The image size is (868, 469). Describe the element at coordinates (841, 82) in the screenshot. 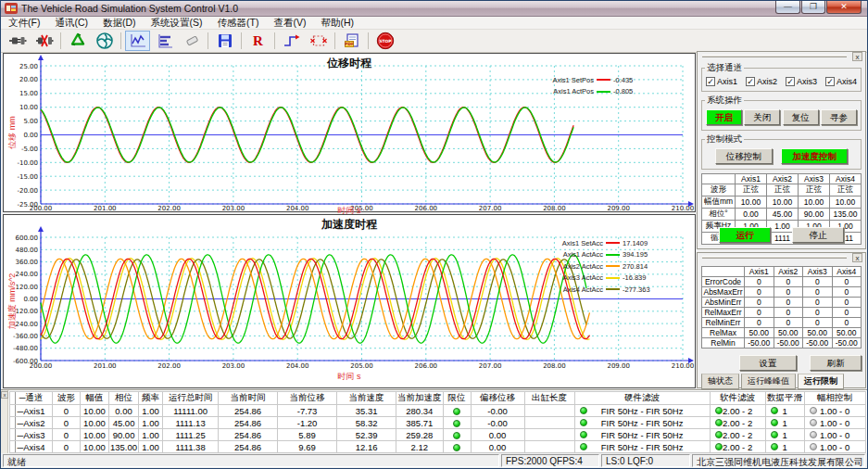

I see `checkbox-axis4: ✓Axis4` at that location.